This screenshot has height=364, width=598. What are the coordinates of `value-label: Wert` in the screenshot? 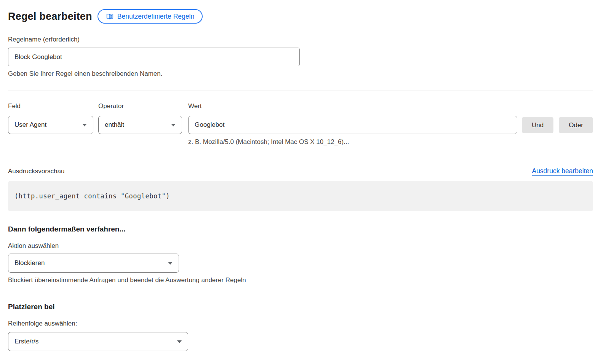 It's located at (353, 106).